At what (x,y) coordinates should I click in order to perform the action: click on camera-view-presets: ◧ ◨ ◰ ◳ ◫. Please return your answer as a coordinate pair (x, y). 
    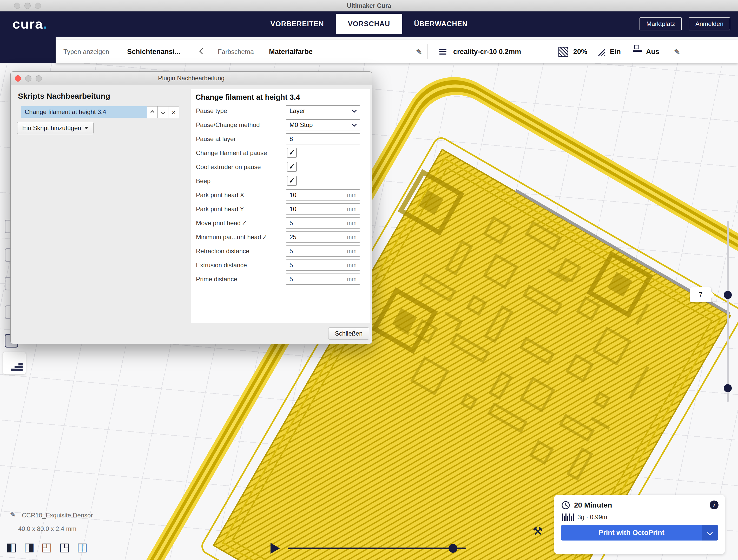
    Looking at the image, I should click on (47, 547).